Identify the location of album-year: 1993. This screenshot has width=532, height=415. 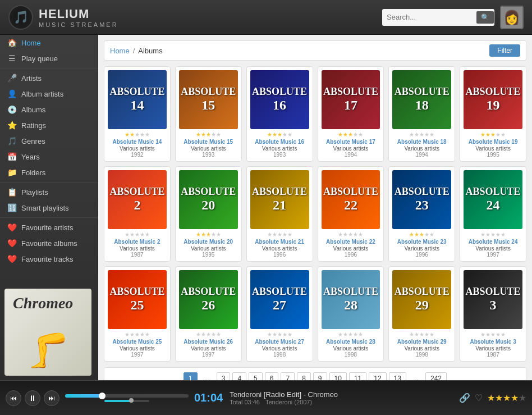
(279, 155).